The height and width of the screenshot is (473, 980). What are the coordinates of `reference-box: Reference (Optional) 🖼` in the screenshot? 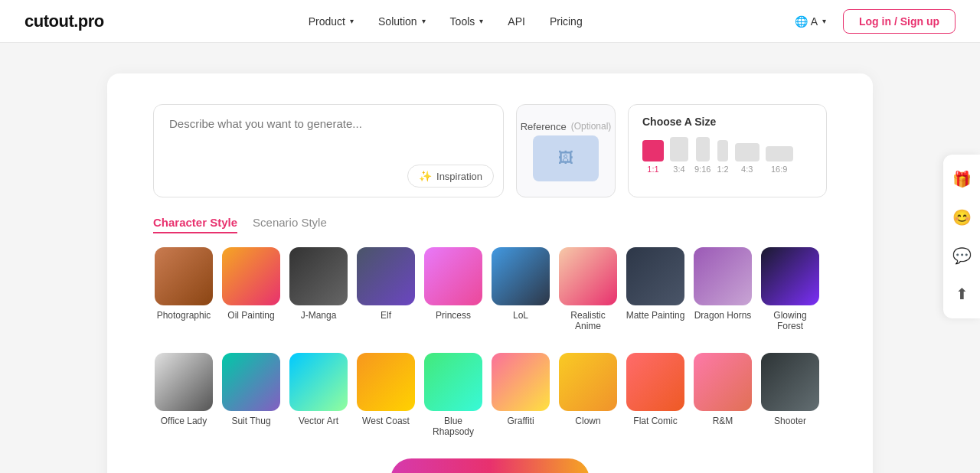 It's located at (566, 151).